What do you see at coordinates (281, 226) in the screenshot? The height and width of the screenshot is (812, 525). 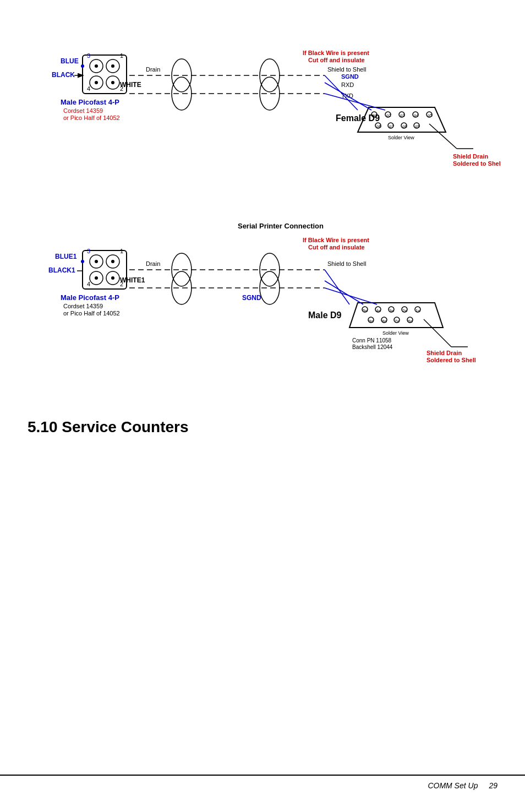 I see `serial-printer-title: Serial Printer Connection` at bounding box center [281, 226].